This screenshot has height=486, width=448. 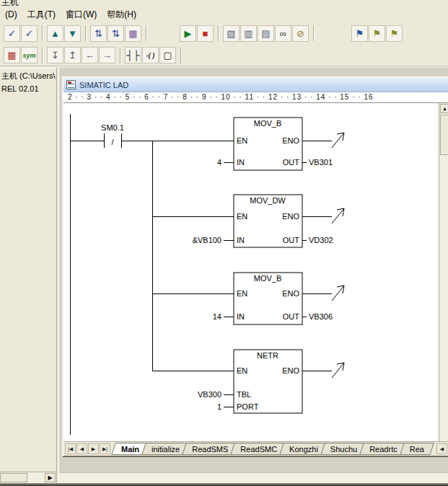 What do you see at coordinates (394, 33) in the screenshot?
I see `bookmark-clear-button: ⚑` at bounding box center [394, 33].